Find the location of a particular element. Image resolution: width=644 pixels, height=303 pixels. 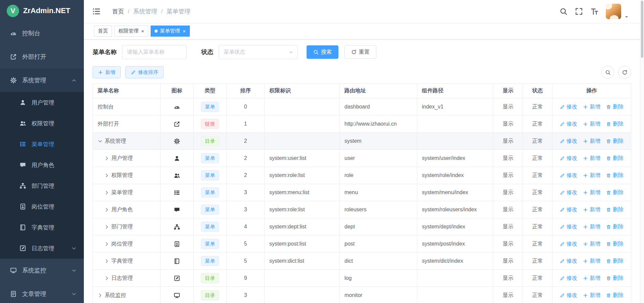

fullscreen-button is located at coordinates (579, 11).